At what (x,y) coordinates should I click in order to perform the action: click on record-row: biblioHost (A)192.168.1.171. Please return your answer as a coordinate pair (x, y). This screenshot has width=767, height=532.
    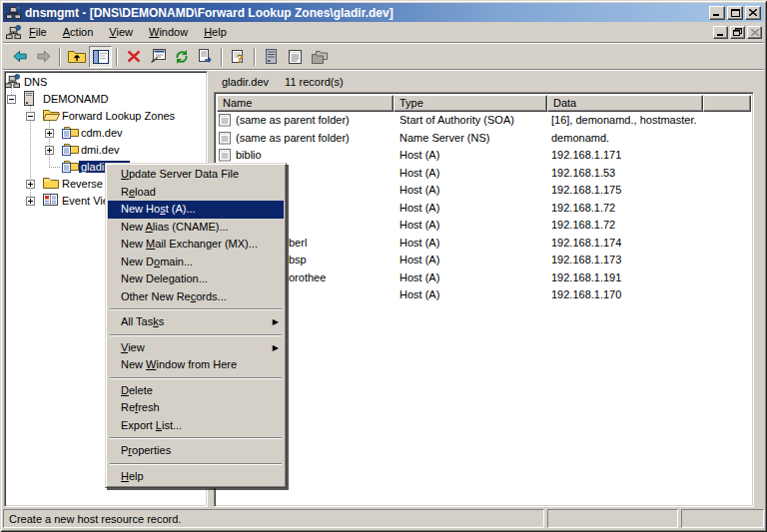
    Looking at the image, I should click on (483, 156).